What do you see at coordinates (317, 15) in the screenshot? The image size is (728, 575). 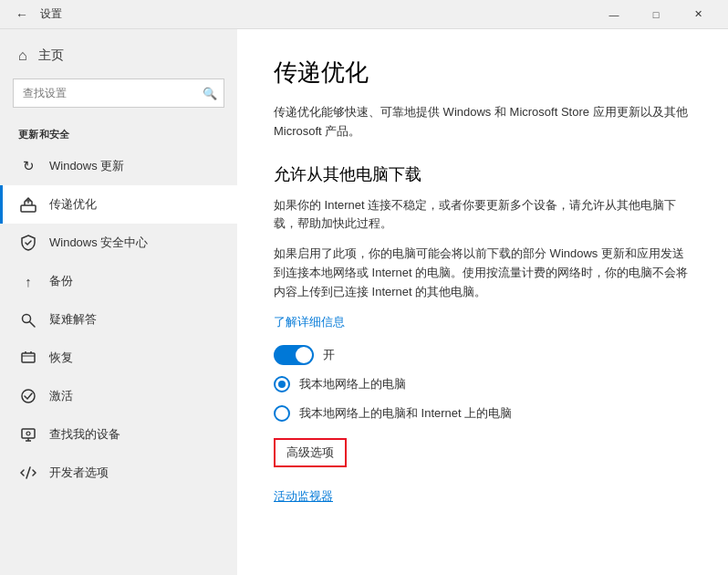 I see `titlebar-title: 设置` at bounding box center [317, 15].